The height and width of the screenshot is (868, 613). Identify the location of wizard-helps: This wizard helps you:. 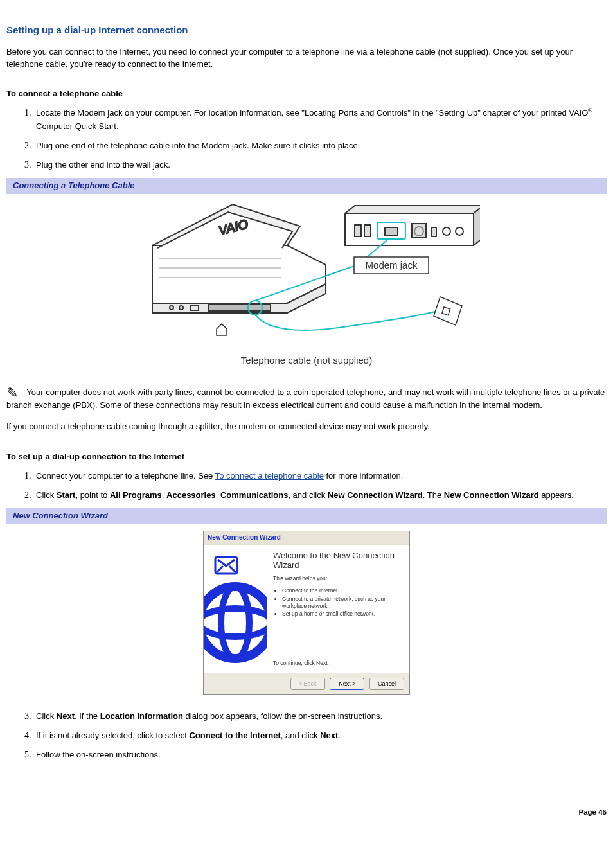
(338, 578).